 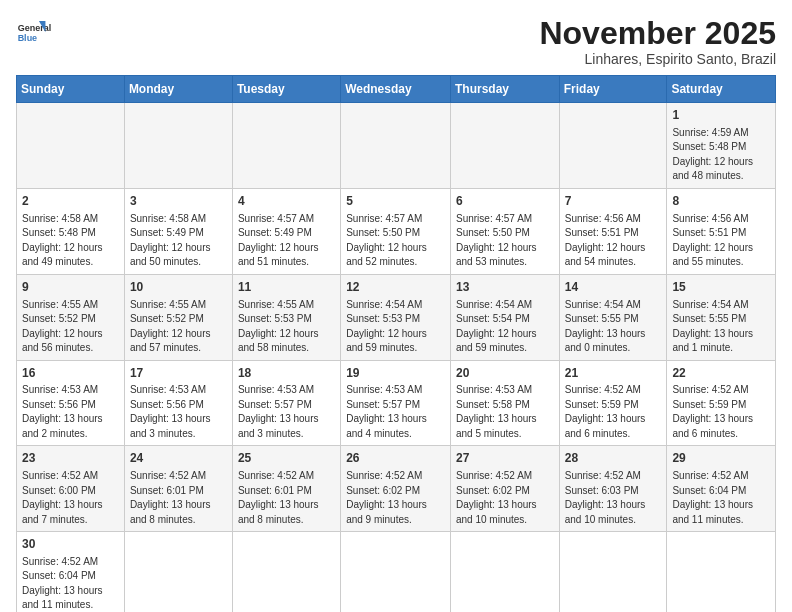 What do you see at coordinates (613, 231) in the screenshot?
I see `calendar-cell: 7Sunrise: 4:56 AM Sunset: 5:51 PM Daylig…` at bounding box center [613, 231].